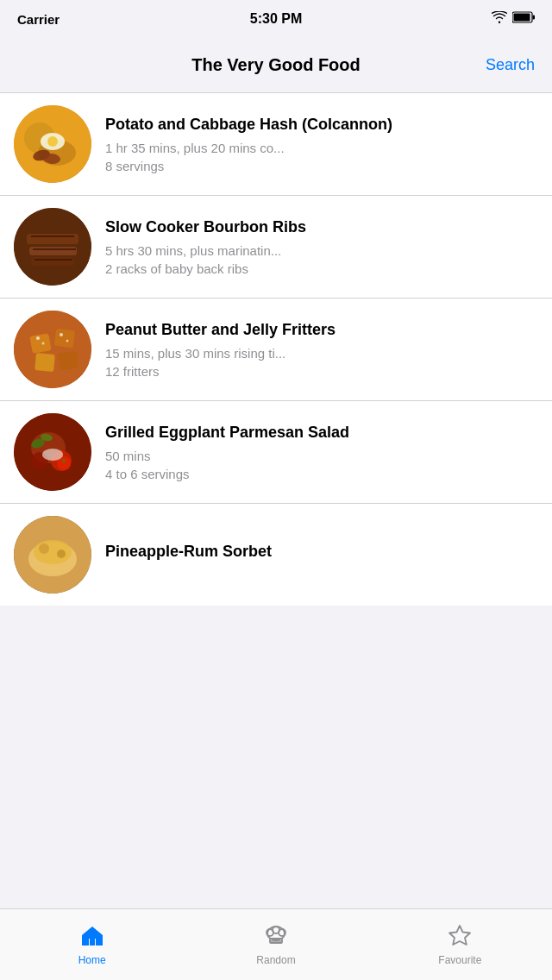  What do you see at coordinates (322, 350) in the screenshot?
I see `recipe-info: Peanut Butter and Jelly Fritters 15 mins…` at bounding box center [322, 350].